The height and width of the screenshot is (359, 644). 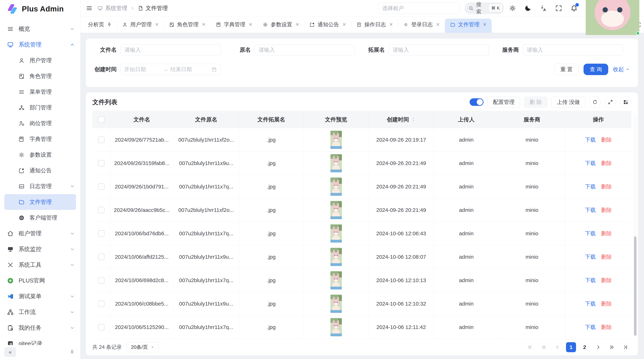 What do you see at coordinates (40, 92) in the screenshot?
I see `sidebar-item: 菜单管理` at bounding box center [40, 92].